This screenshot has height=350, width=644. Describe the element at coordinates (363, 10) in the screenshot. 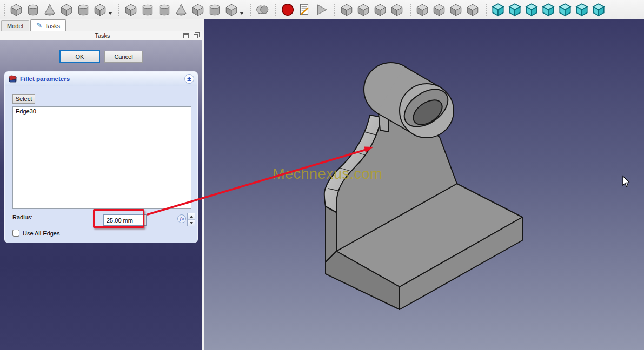

I see `chamfer-icon` at that location.